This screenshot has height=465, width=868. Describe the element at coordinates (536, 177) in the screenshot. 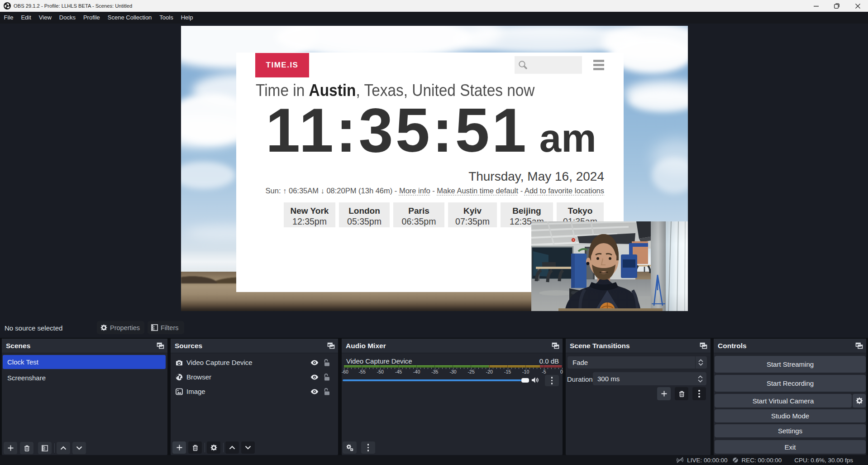

I see `date-text: Thursday, May 16, 2024` at that location.